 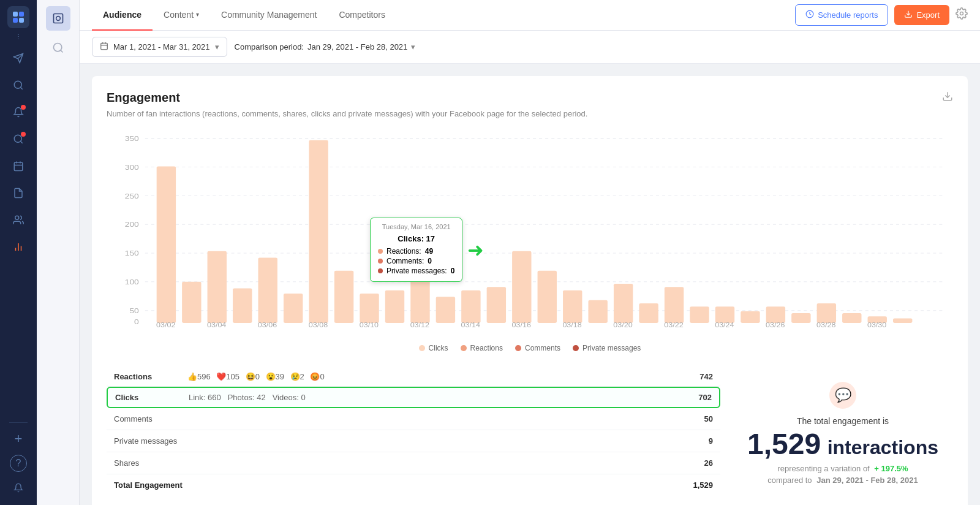 What do you see at coordinates (409, 419) in the screenshot?
I see `comments-label: Comments` at bounding box center [409, 419].